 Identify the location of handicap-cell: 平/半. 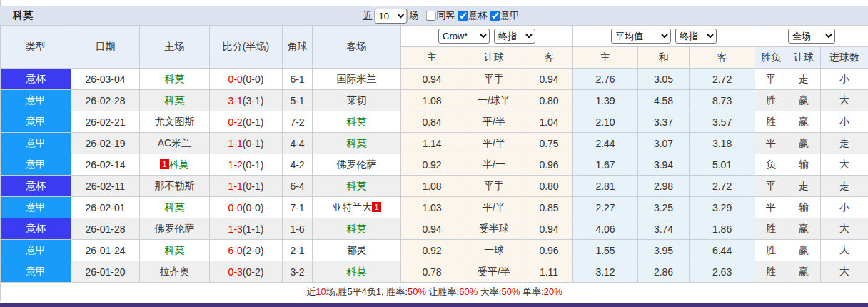
(494, 122).